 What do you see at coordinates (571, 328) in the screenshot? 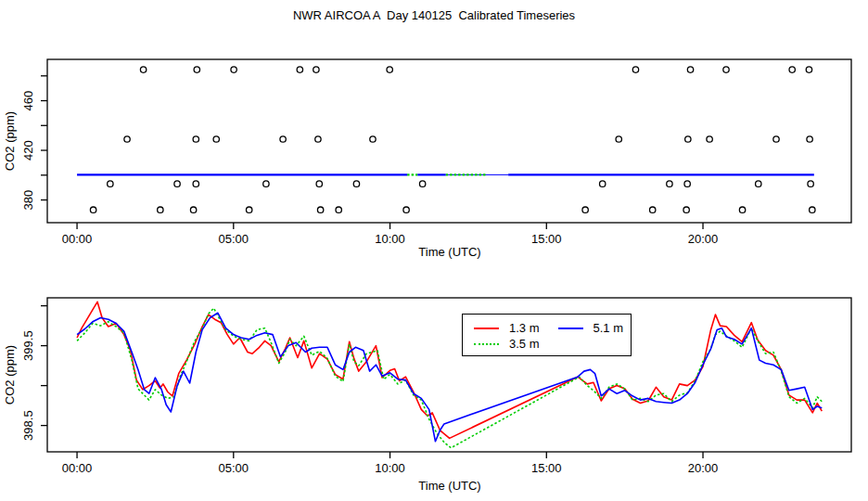
I see `legend-line-sample-blue` at bounding box center [571, 328].